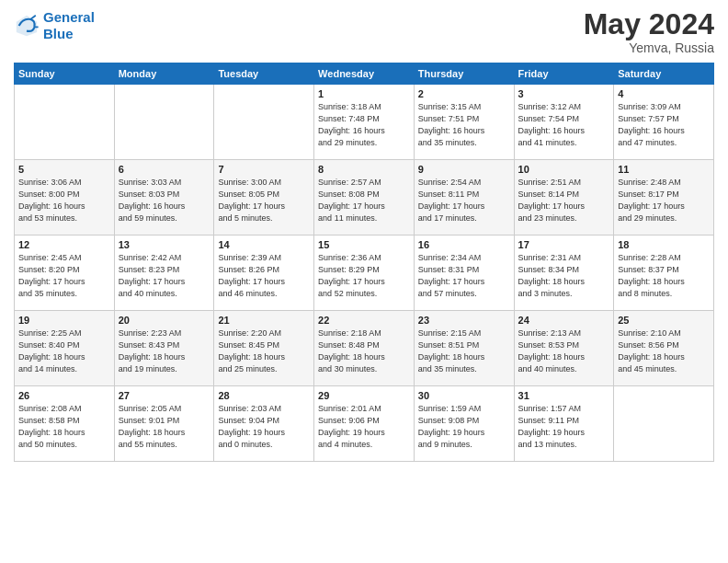 This screenshot has width=728, height=563. Describe the element at coordinates (364, 74) in the screenshot. I see `col-wednesday: Wednesday` at that location.